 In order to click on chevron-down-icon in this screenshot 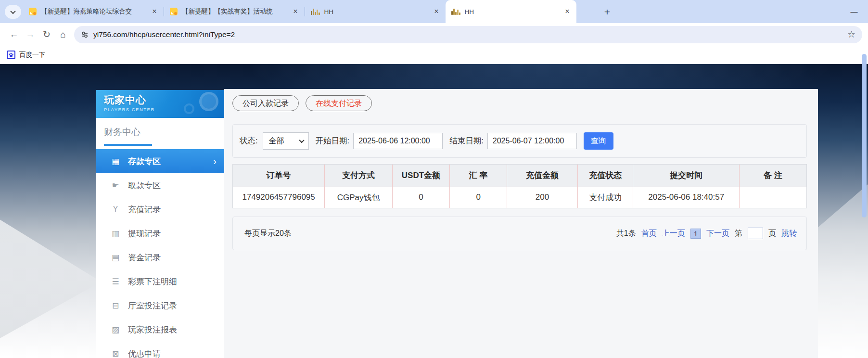, I will do `click(13, 11)`.